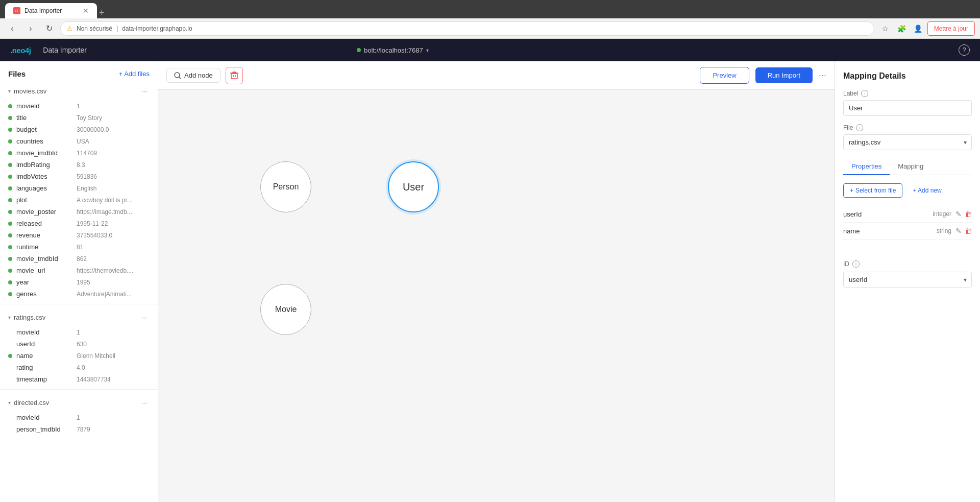  I want to click on person-node: Person, so click(286, 187).